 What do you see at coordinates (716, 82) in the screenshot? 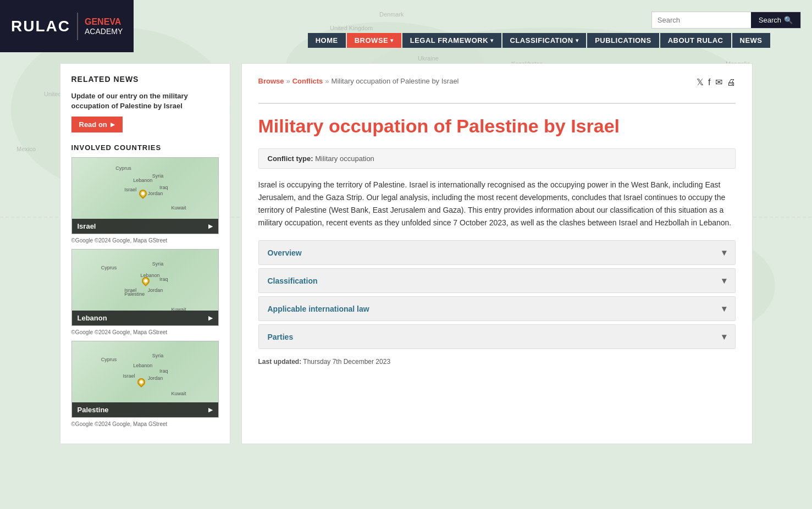
I see `share-icons: 𝕏 f ✉ 🖨` at bounding box center [716, 82].